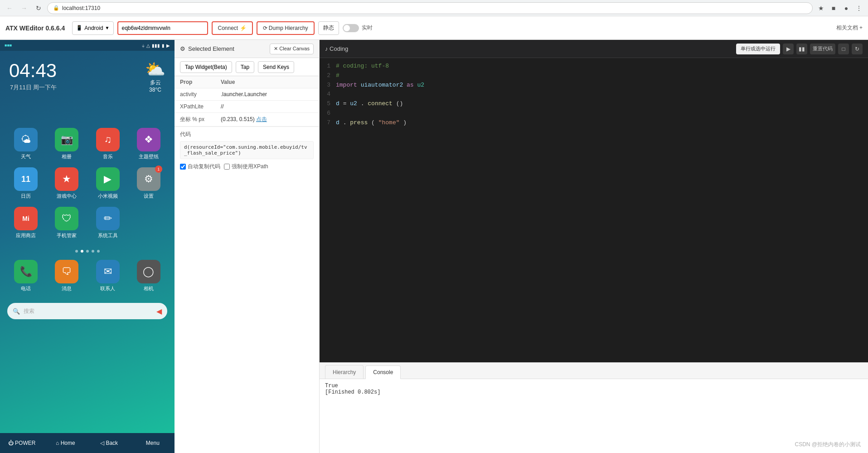 The height and width of the screenshot is (453, 868). What do you see at coordinates (329, 28) in the screenshot?
I see `logs-button: 静态` at bounding box center [329, 28].